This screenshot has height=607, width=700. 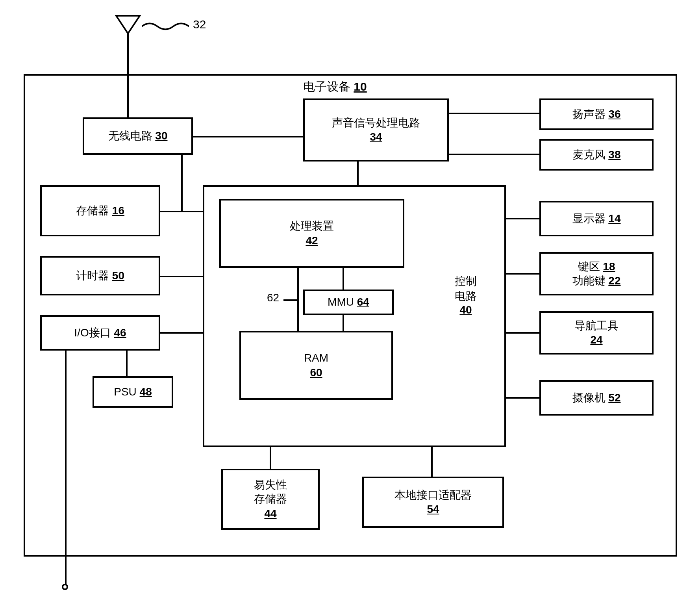 What do you see at coordinates (182, 277) in the screenshot?
I see `conn-timer-control` at bounding box center [182, 277].